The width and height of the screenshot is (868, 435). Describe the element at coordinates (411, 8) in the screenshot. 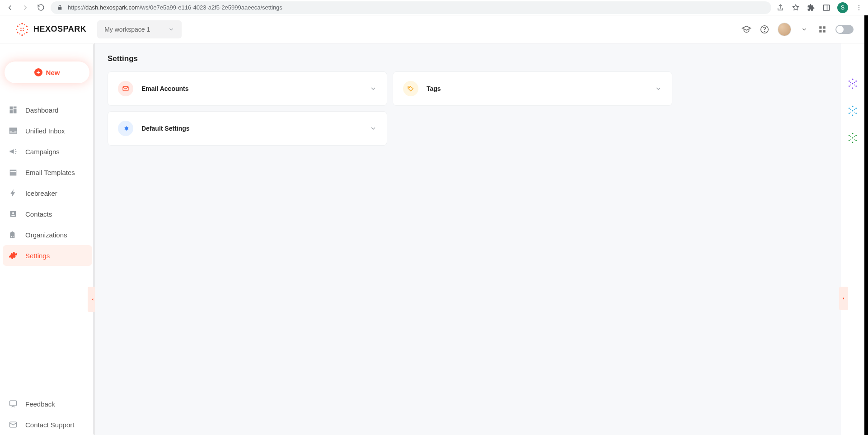

I see `browser-url-bar: https://dash.hexospark.com/ws/0e7e5a99-e…` at that location.